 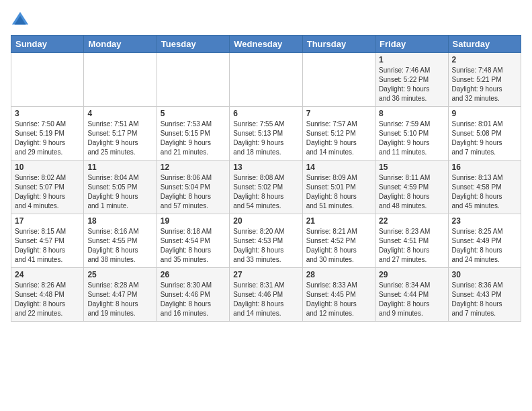 I want to click on day-number: 12, so click(x=193, y=167).